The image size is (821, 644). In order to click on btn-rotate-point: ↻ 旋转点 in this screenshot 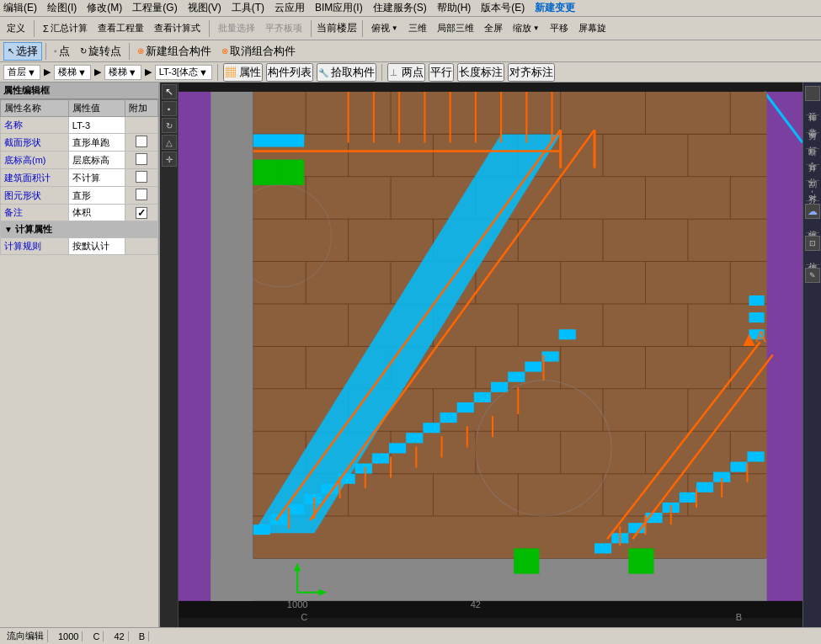, I will do `click(101, 51)`.